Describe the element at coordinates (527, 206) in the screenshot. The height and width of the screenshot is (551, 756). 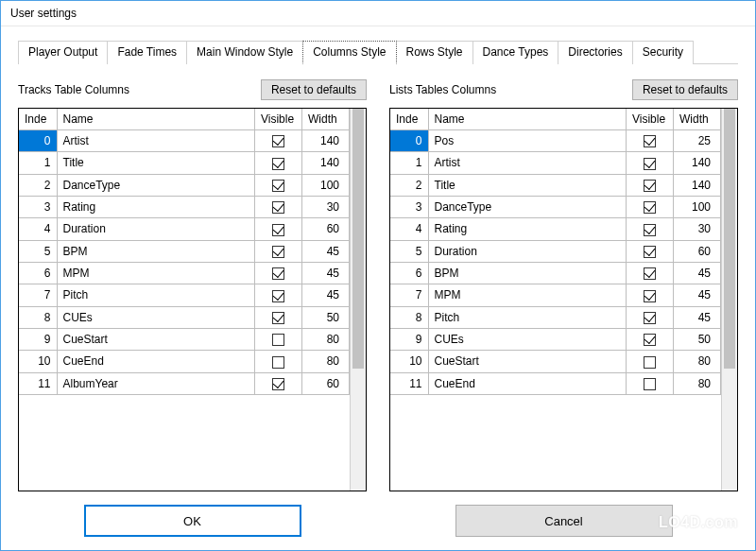
I see `cell-name: DanceType` at that location.